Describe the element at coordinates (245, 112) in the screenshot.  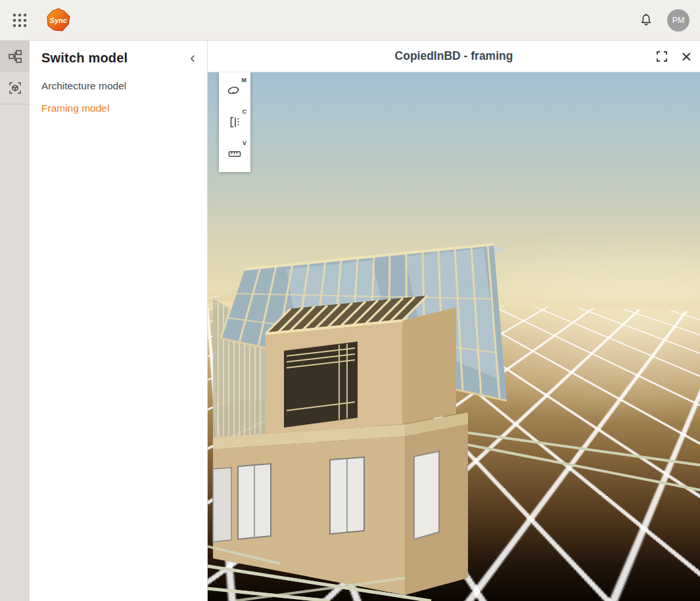
I see `clip-shortcut: C` at that location.